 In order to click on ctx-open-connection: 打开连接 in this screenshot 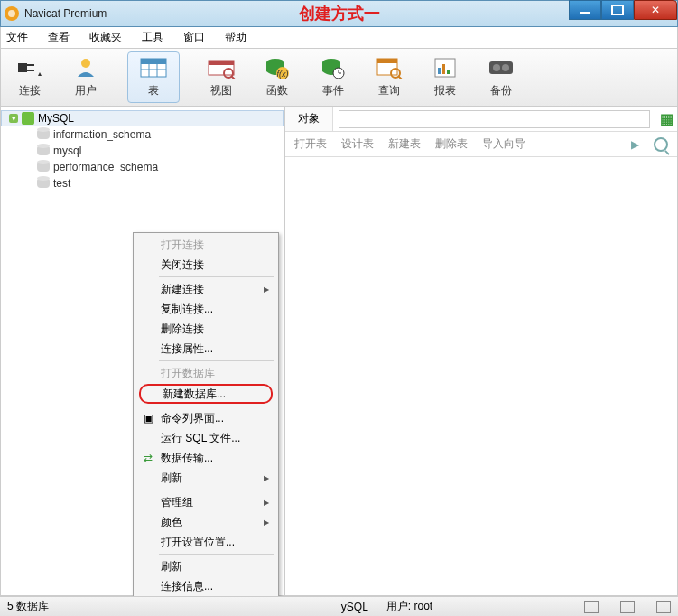, I will do `click(206, 245)`.